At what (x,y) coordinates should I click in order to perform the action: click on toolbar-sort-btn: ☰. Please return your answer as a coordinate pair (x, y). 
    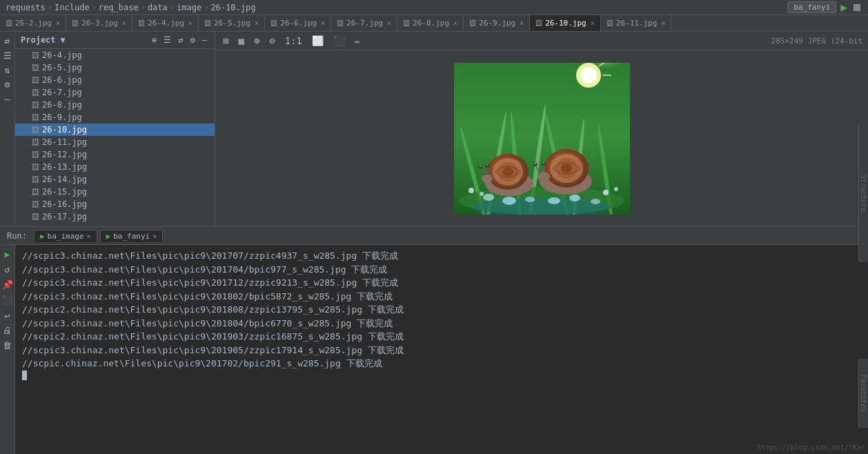
    Looking at the image, I should click on (8, 55).